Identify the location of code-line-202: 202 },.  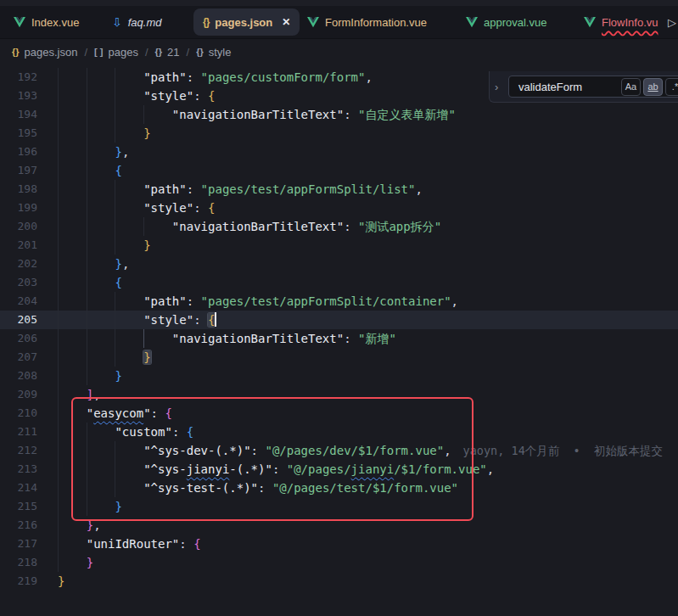
(339, 264).